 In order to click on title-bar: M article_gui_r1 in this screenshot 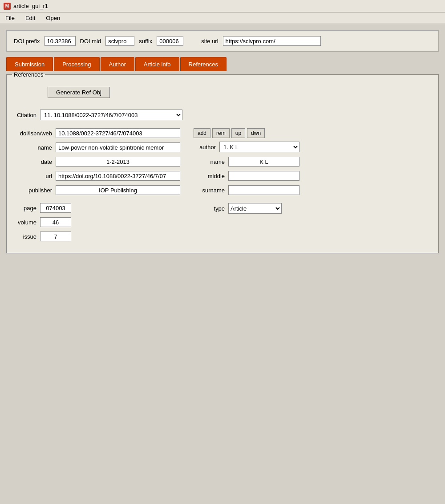, I will do `click(222, 6)`.